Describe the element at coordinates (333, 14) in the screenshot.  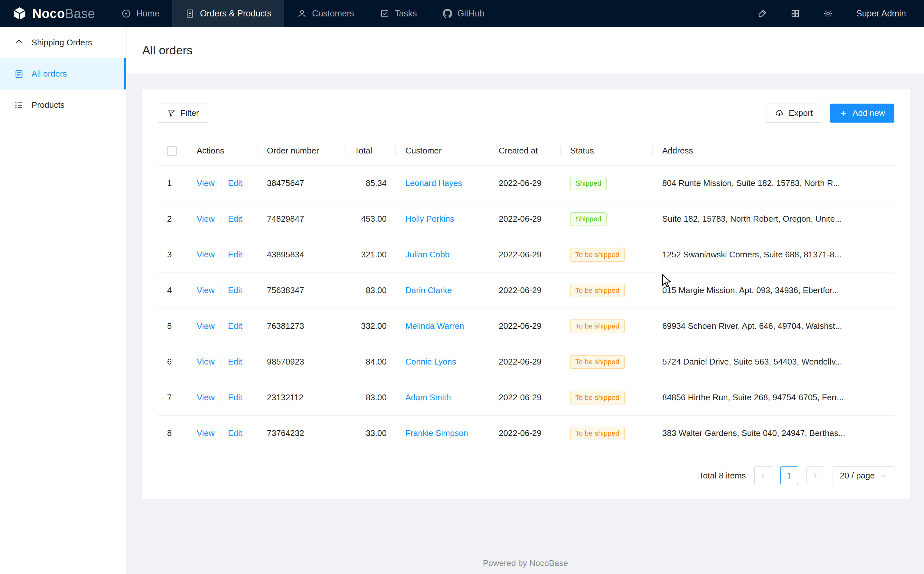
I see `nav-label: Customers` at that location.